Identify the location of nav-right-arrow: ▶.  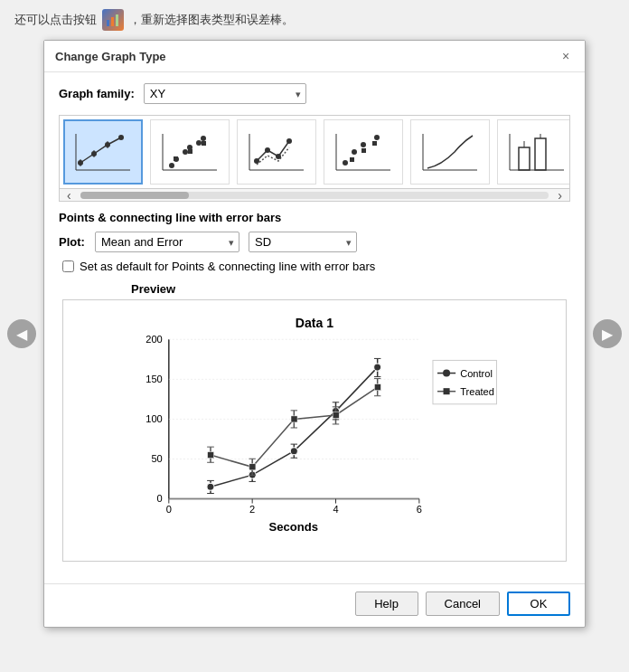
(607, 334).